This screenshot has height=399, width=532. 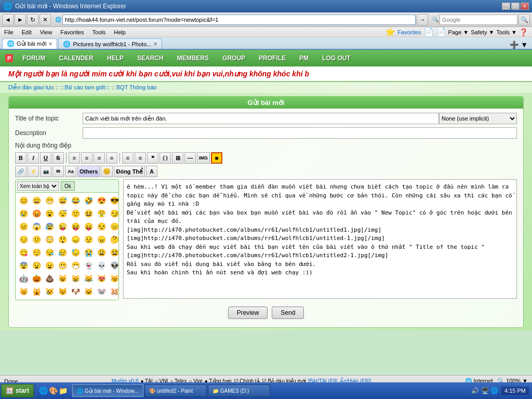 I want to click on emoji-item: 😌, so click(x=36, y=252).